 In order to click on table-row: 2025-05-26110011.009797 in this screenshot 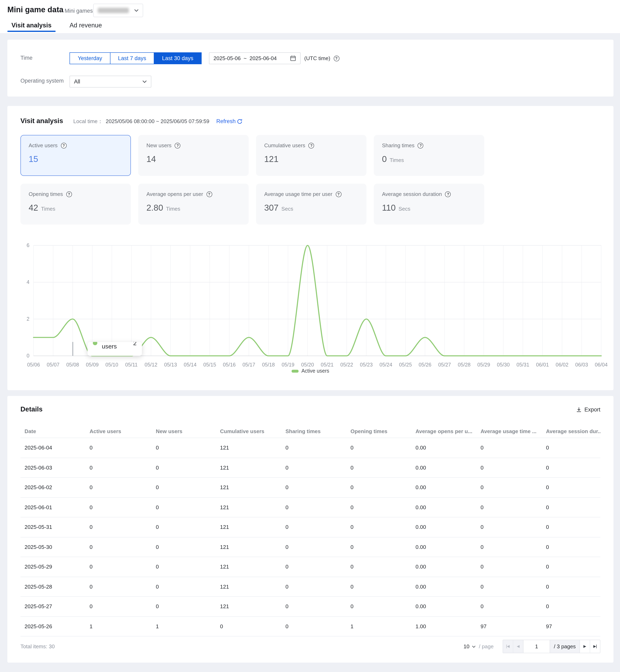, I will do `click(310, 627)`.